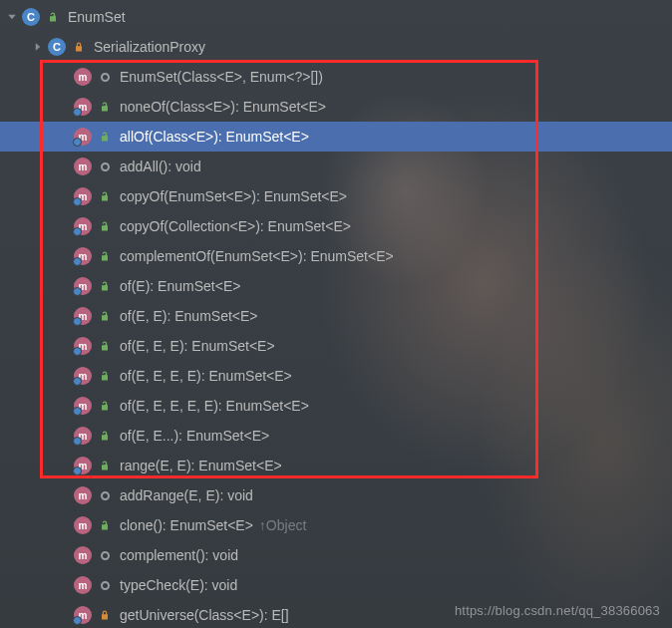  Describe the element at coordinates (214, 406) in the screenshot. I see `member-label: of(E, E, E, E, E): EnumSet<E>` at that location.